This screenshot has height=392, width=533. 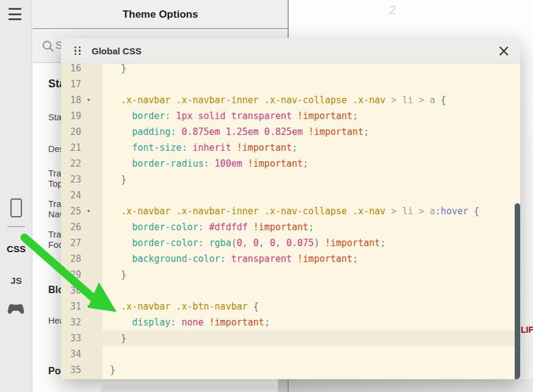 What do you see at coordinates (15, 14) in the screenshot?
I see `menu-icon` at bounding box center [15, 14].